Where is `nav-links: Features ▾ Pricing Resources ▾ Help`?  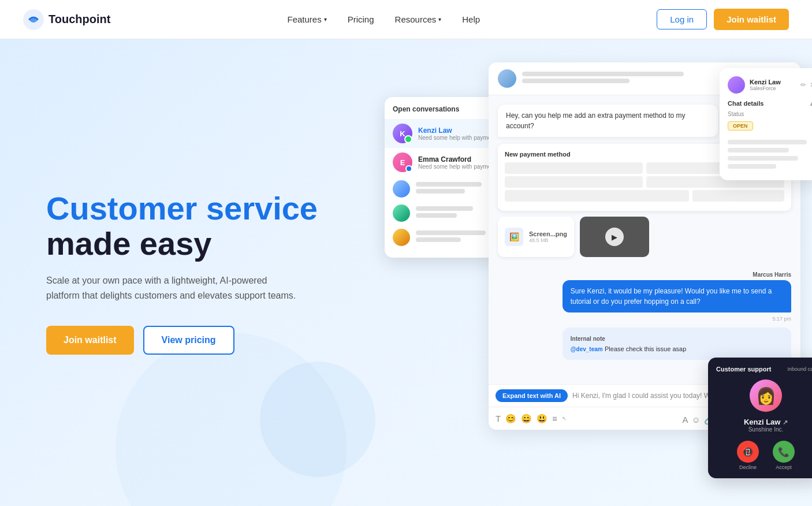 nav-links: Features ▾ Pricing Resources ▾ Help is located at coordinates (384, 20).